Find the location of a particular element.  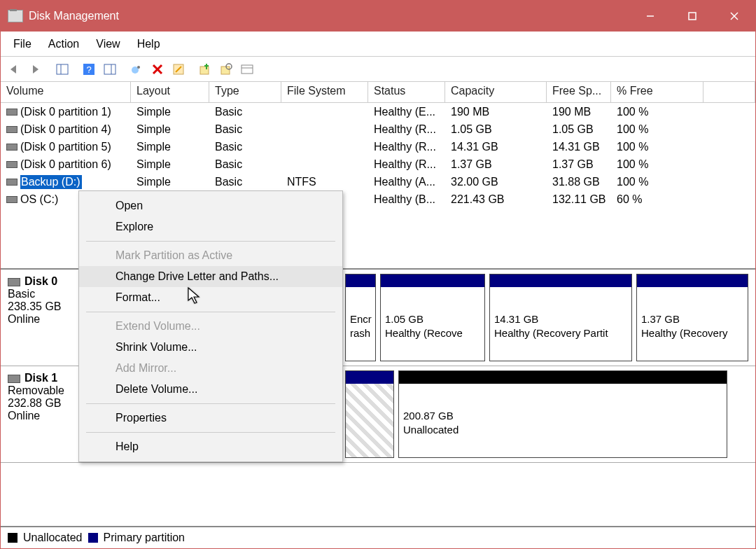

col-layout: Layout is located at coordinates (170, 92).